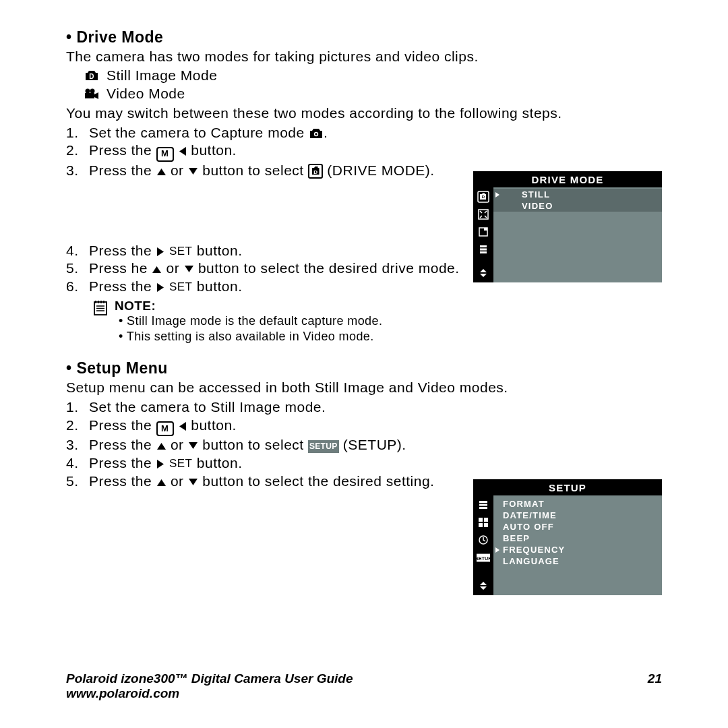  I want to click on drive-mode-heading: • Drive Mode, so click(364, 38).